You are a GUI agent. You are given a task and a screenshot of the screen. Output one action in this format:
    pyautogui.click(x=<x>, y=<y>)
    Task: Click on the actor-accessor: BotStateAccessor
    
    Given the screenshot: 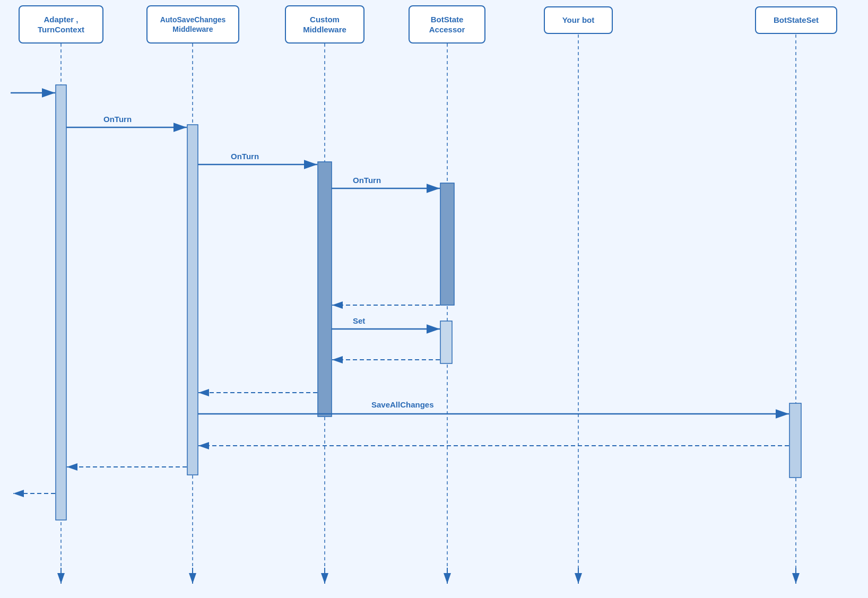 What is the action you would take?
    pyautogui.click(x=447, y=24)
    